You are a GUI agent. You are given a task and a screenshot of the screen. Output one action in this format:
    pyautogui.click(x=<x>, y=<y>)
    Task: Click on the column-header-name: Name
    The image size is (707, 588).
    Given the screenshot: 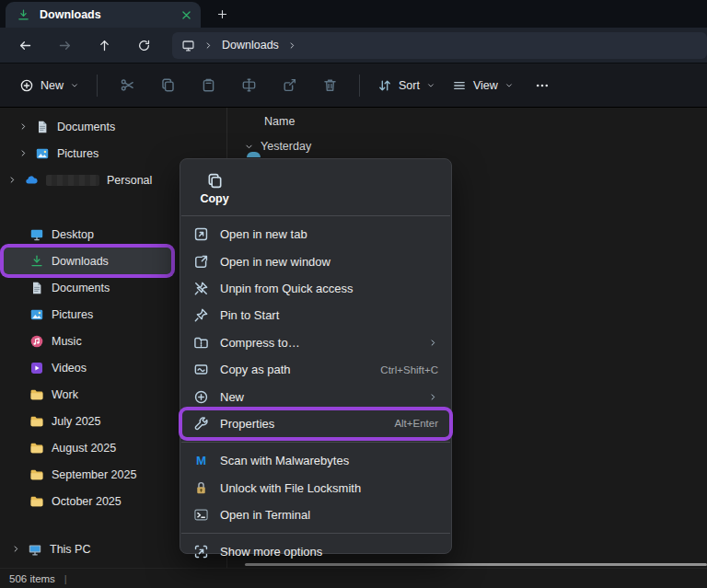 What is the action you would take?
    pyautogui.click(x=486, y=121)
    